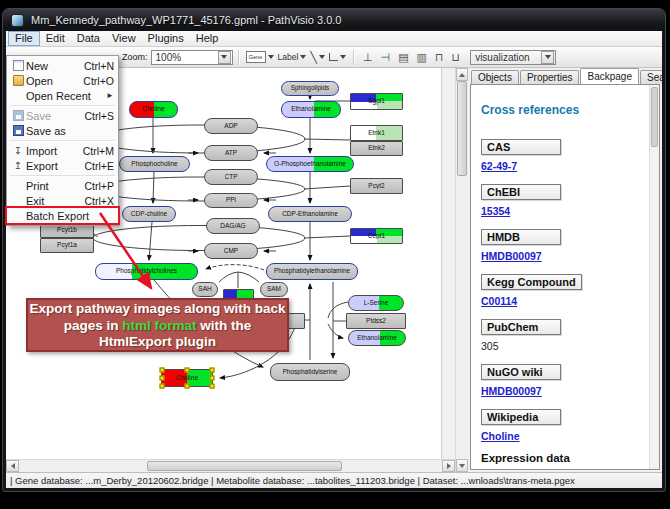  What do you see at coordinates (231, 126) in the screenshot?
I see `pathway-node-adp: ADP` at bounding box center [231, 126].